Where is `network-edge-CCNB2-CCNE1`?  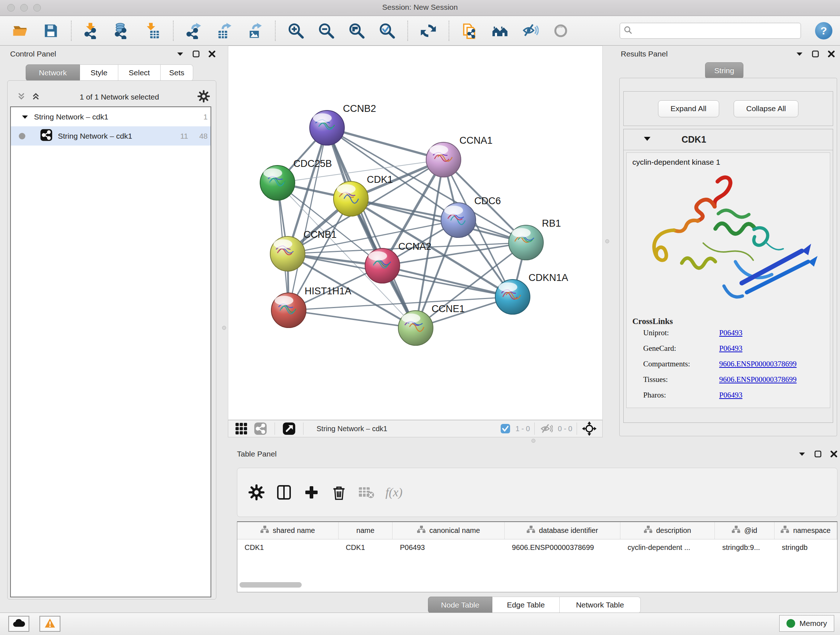
network-edge-CCNB2-CCNE1 is located at coordinates (371, 228).